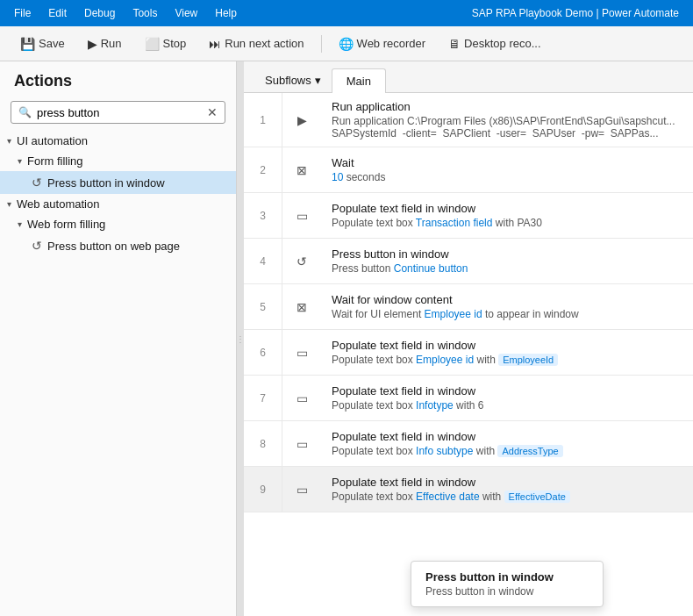 The image size is (693, 616). What do you see at coordinates (302, 261) in the screenshot?
I see `press-button-icon: ↺` at bounding box center [302, 261].